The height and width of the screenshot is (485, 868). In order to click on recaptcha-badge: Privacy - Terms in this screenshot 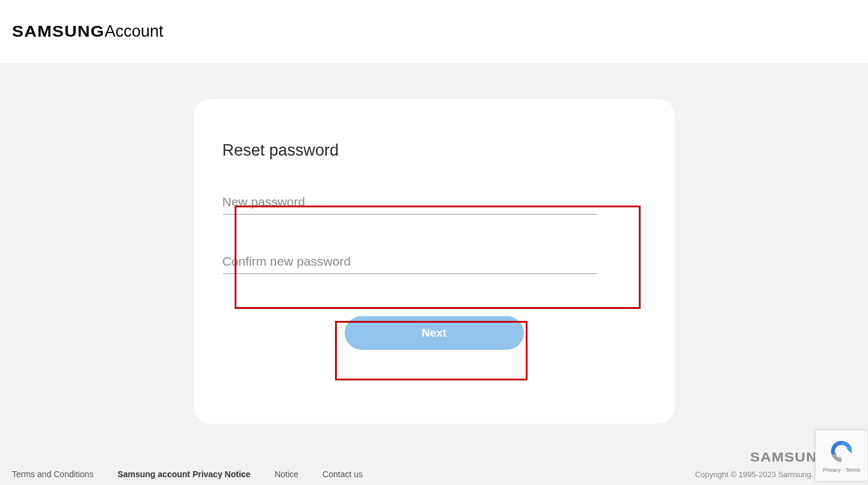, I will do `click(842, 456)`.